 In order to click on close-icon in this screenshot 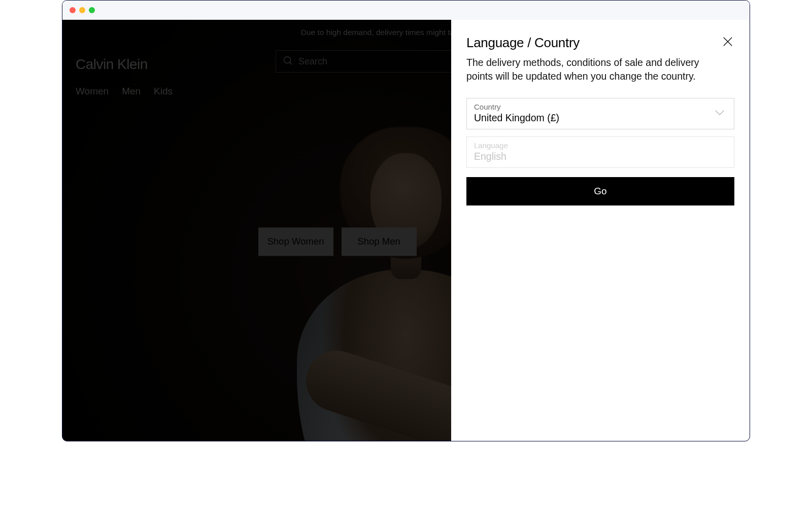, I will do `click(728, 45)`.